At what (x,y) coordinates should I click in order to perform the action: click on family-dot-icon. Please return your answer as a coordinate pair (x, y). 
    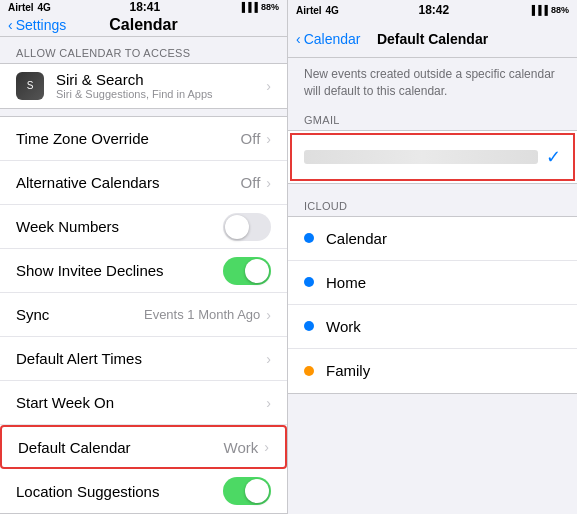
    Looking at the image, I should click on (309, 371).